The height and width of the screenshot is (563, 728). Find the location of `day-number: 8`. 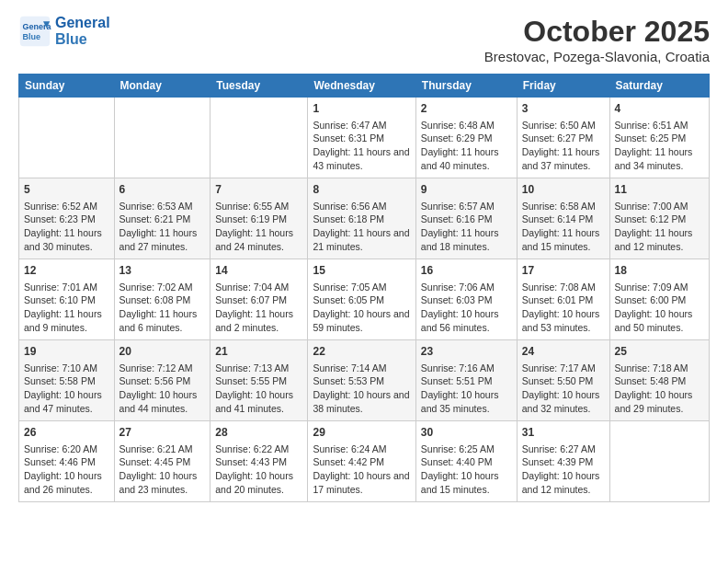

day-number: 8 is located at coordinates (361, 190).